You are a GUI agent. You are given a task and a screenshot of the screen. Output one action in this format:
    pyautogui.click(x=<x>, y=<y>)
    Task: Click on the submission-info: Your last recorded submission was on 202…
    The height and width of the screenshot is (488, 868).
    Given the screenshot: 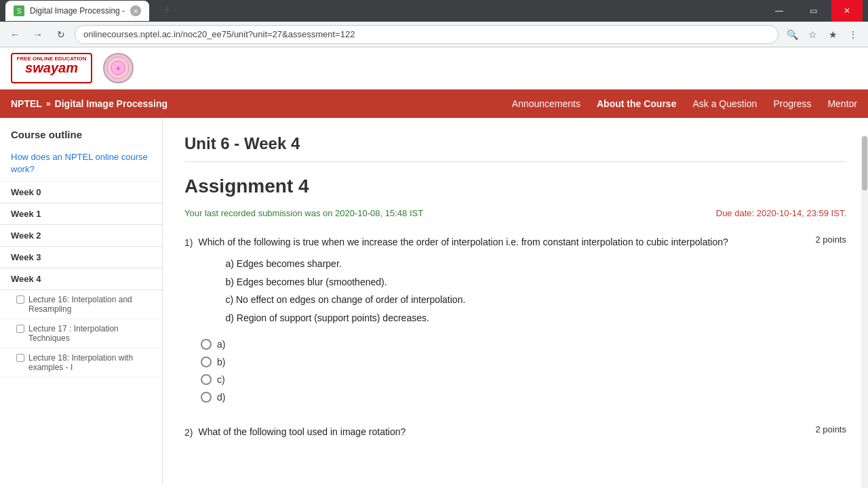 What is the action you would take?
    pyautogui.click(x=304, y=213)
    